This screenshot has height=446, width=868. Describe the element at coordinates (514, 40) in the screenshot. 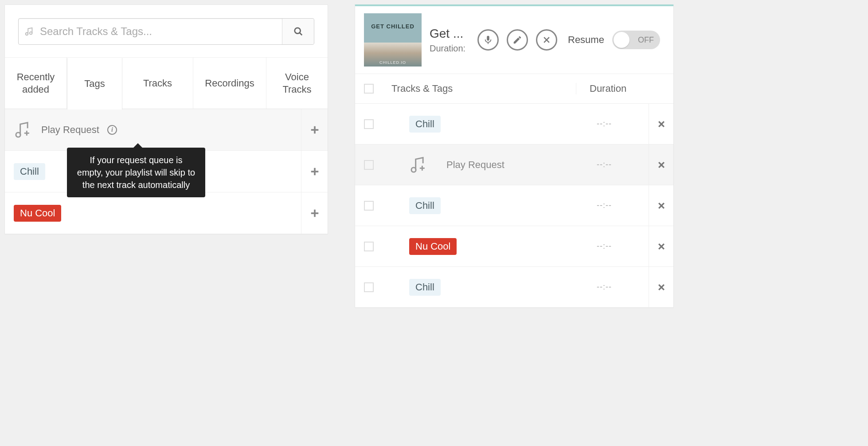

I see `playlist-header: GET CHILLED CHILLED.IO Get ... Duration:…` at that location.